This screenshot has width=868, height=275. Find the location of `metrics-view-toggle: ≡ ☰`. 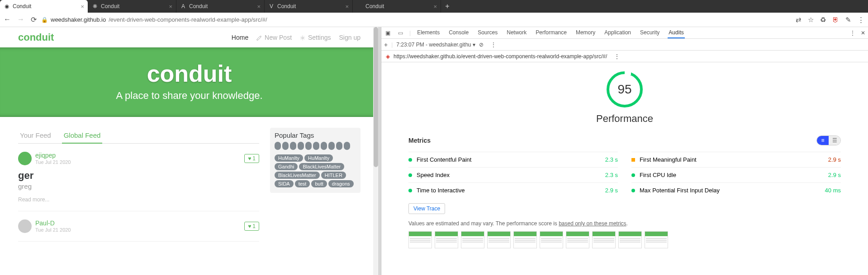

metrics-view-toggle: ≡ ☰ is located at coordinates (829, 140).